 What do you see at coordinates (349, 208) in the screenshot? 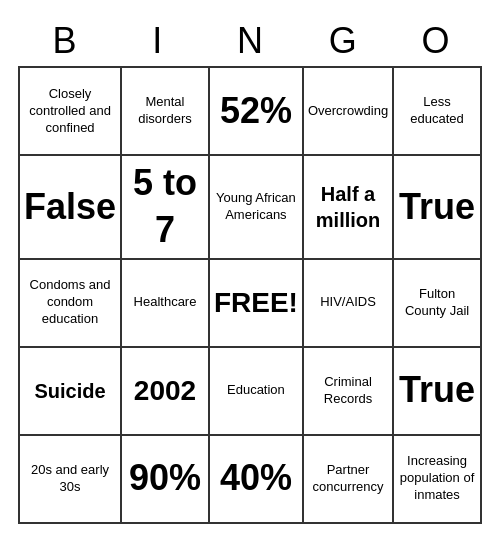
I see `table-row: Half a million` at bounding box center [349, 208].